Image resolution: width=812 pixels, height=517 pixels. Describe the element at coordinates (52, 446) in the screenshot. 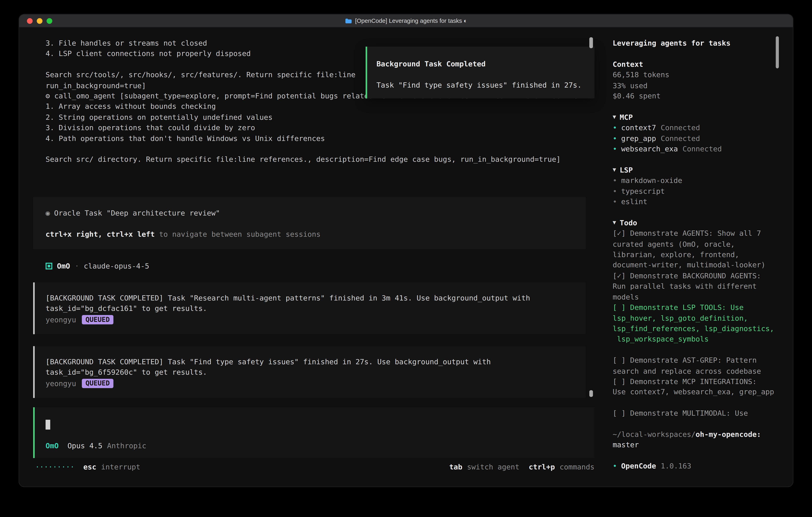

I see `input-agent-name: OmO` at that location.